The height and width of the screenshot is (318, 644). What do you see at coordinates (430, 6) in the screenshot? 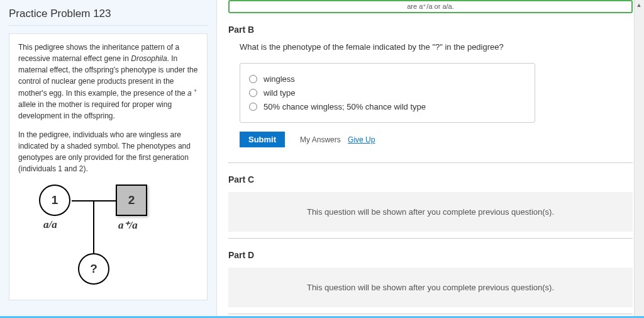
I see `feedback-box: are a⁺/a or a/a.` at bounding box center [430, 6].